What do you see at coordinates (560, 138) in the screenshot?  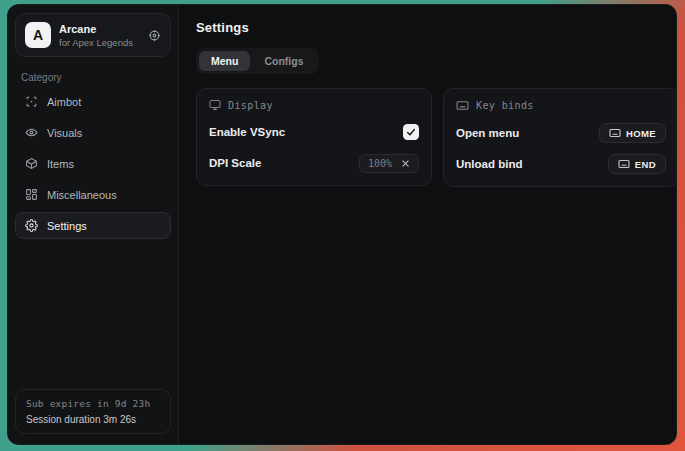 I see `keybinds-card: Key binds Open menu HOME` at bounding box center [560, 138].